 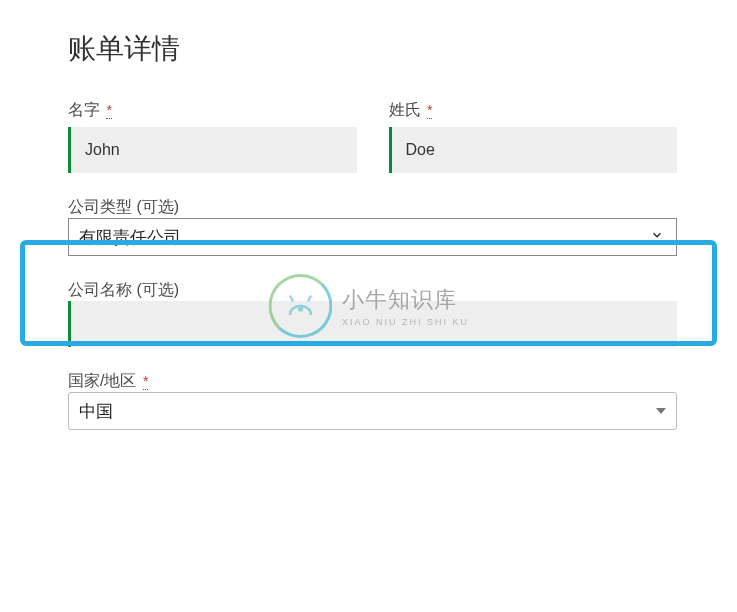 I want to click on first-name-label: 名字 *, so click(x=212, y=110).